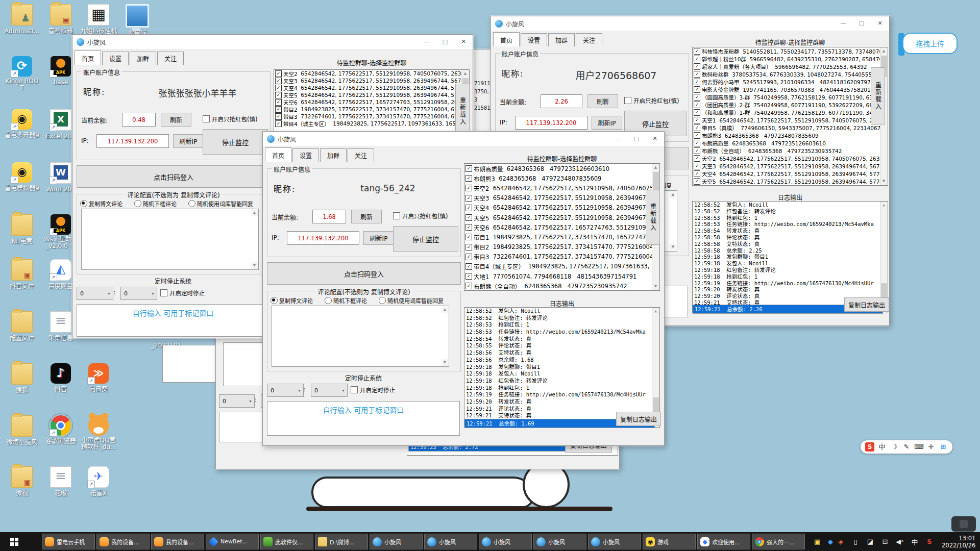  What do you see at coordinates (292, 300) in the screenshot?
I see `radio-copy-comment: 复制博文评论` at bounding box center [292, 300].